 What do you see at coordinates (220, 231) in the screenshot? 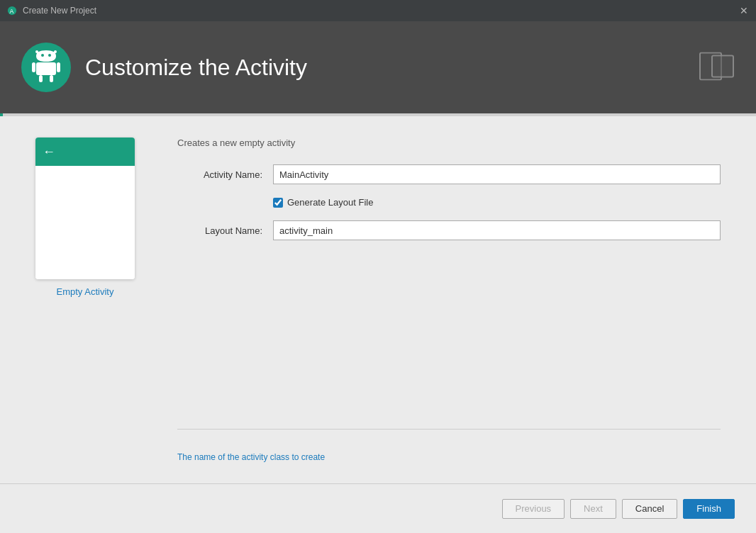
I see `layout-name-label: Layout Name:` at bounding box center [220, 231].